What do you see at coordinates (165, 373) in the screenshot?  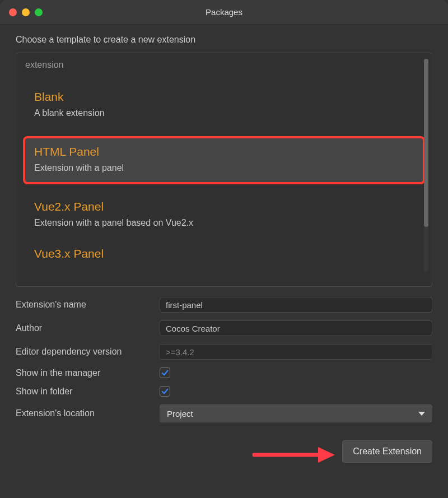 I see `show-manager-checkbox` at bounding box center [165, 373].